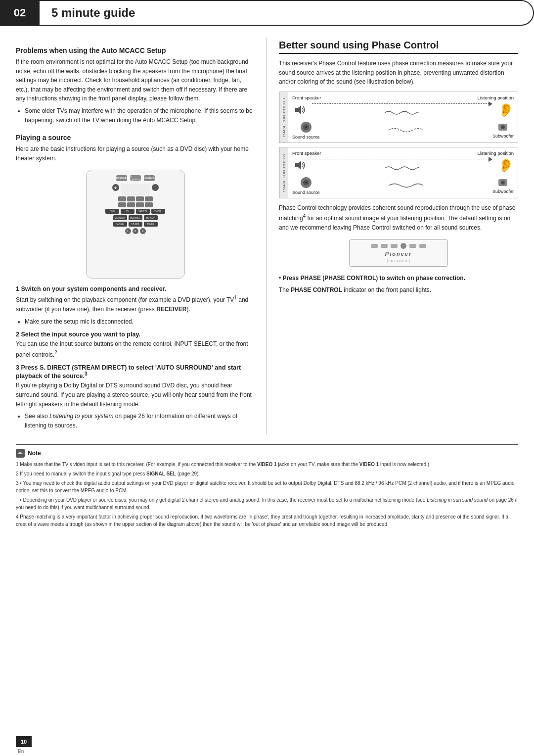 Image resolution: width=534 pixels, height=756 pixels. I want to click on chapter-number: 02, so click(20, 13).